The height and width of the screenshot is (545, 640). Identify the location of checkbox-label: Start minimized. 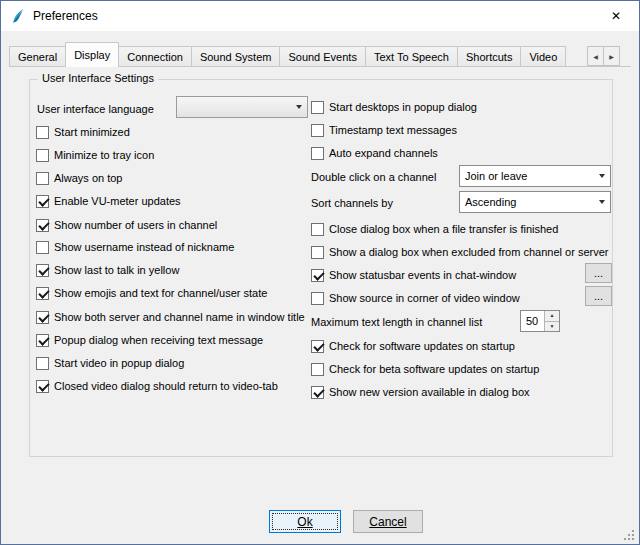
(92, 132).